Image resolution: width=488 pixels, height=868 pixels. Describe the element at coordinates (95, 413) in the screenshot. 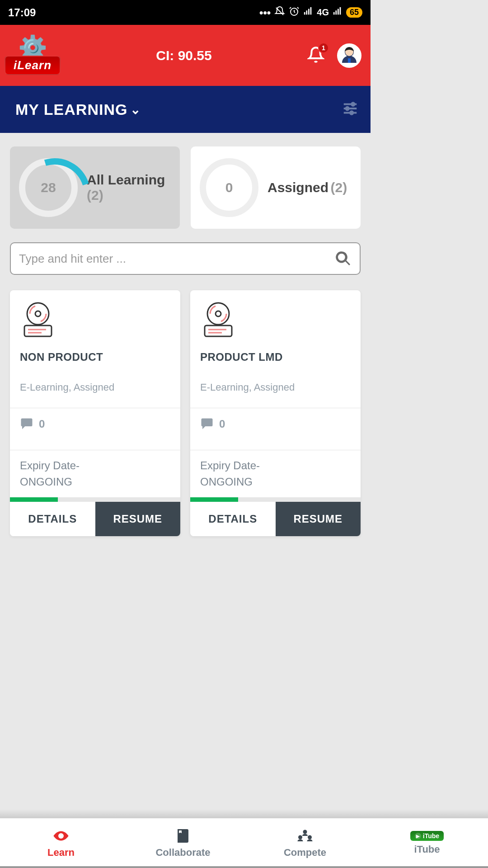

I see `course-card: NON PRODUCT E-Learning, Assigned 0 Expir…` at that location.